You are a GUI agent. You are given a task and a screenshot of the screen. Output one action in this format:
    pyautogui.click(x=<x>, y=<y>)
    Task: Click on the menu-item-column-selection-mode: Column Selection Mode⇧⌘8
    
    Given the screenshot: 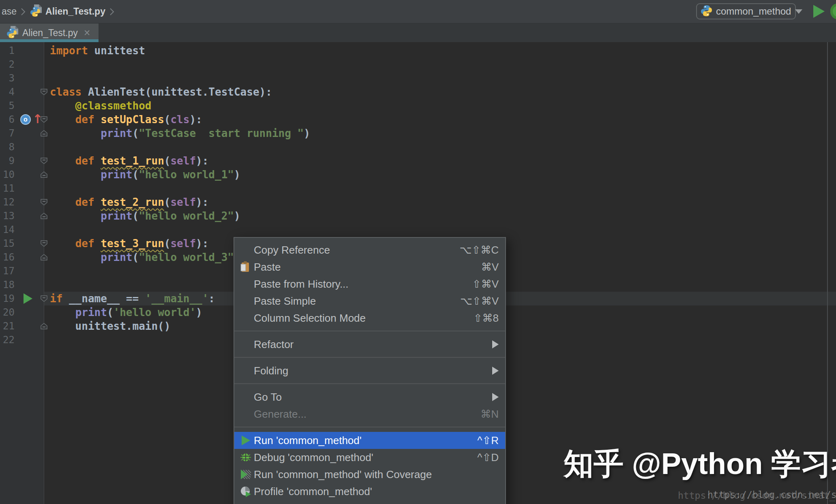 What is the action you would take?
    pyautogui.click(x=370, y=318)
    